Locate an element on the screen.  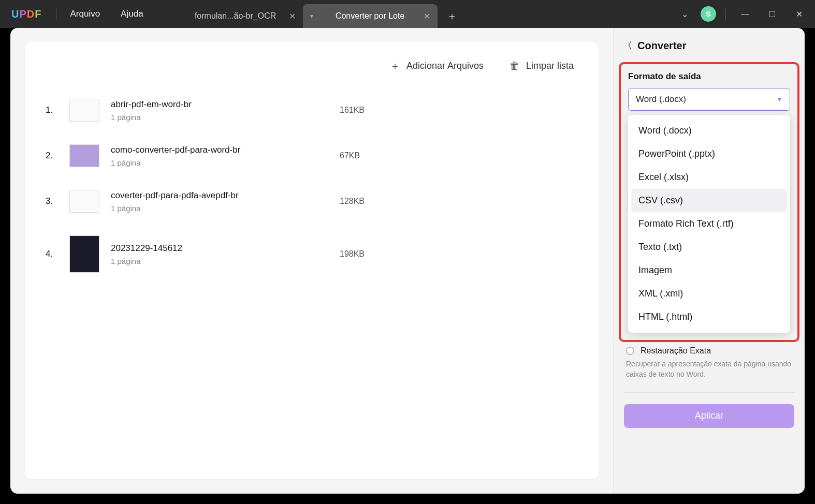
file-meta: 20231229-1456121 página is located at coordinates (209, 255).